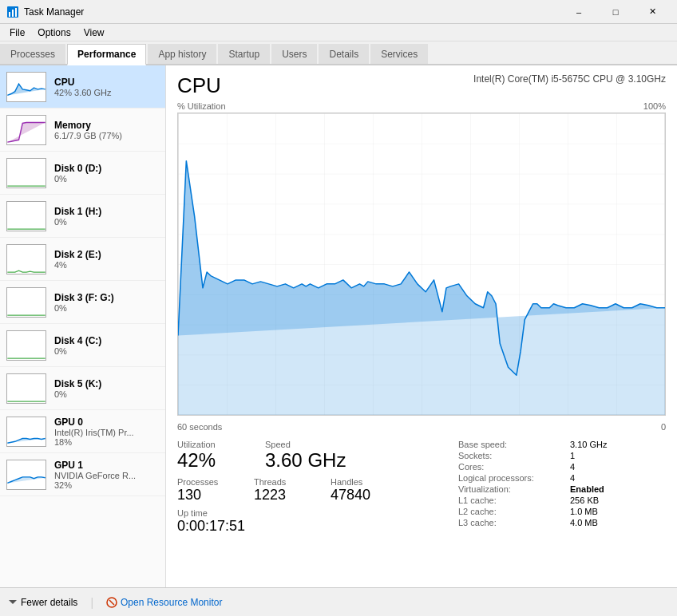  Describe the element at coordinates (616, 12) in the screenshot. I see `maximize-button: □` at that location.